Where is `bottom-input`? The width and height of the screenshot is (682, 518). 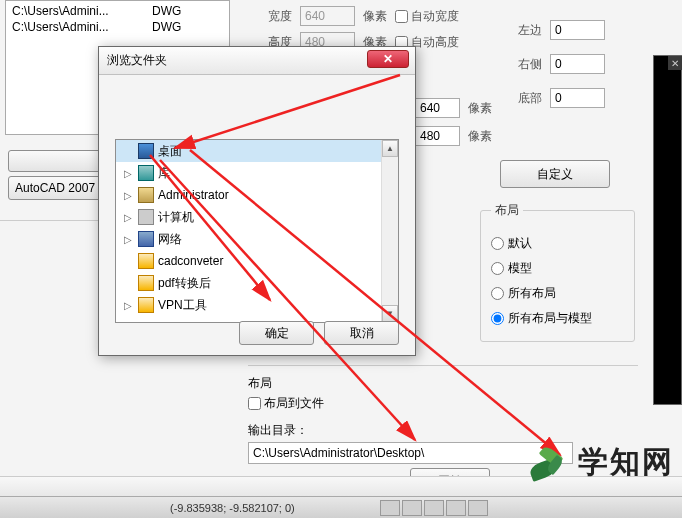
bottom-input is located at coordinates (578, 98).